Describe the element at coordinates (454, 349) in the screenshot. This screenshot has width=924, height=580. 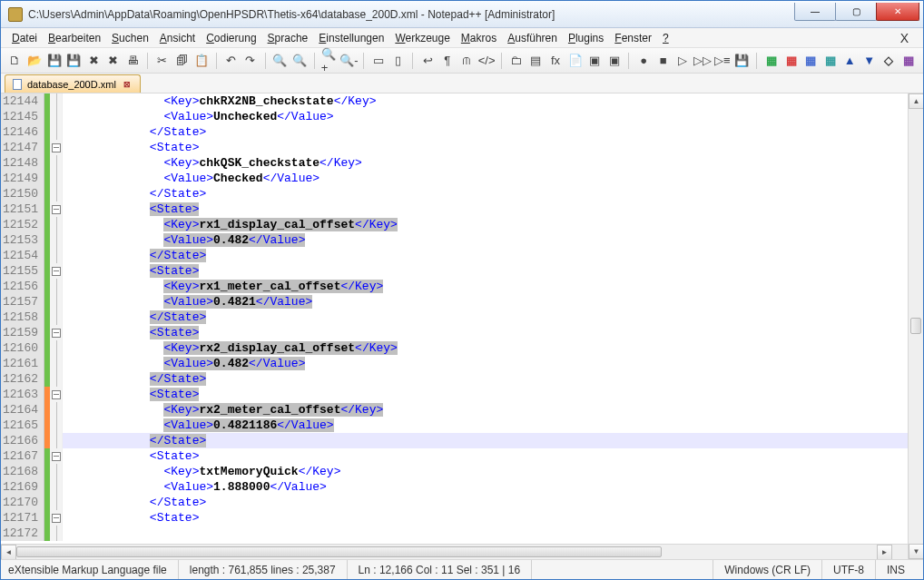
I see `code-line: 12160 <Key>rx2_display_cal_offset</Key>` at that location.